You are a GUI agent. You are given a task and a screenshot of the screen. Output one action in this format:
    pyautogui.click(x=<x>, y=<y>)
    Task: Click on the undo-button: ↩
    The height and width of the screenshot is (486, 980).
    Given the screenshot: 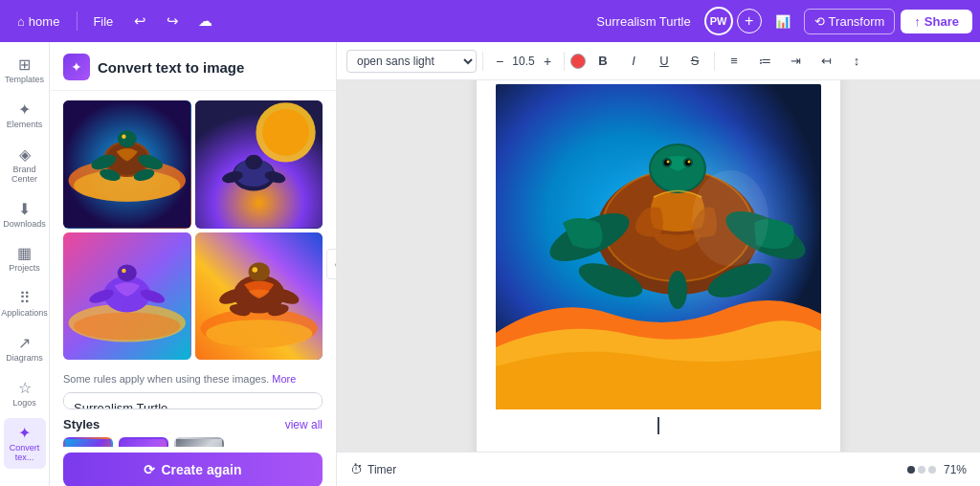 What is the action you would take?
    pyautogui.click(x=140, y=21)
    